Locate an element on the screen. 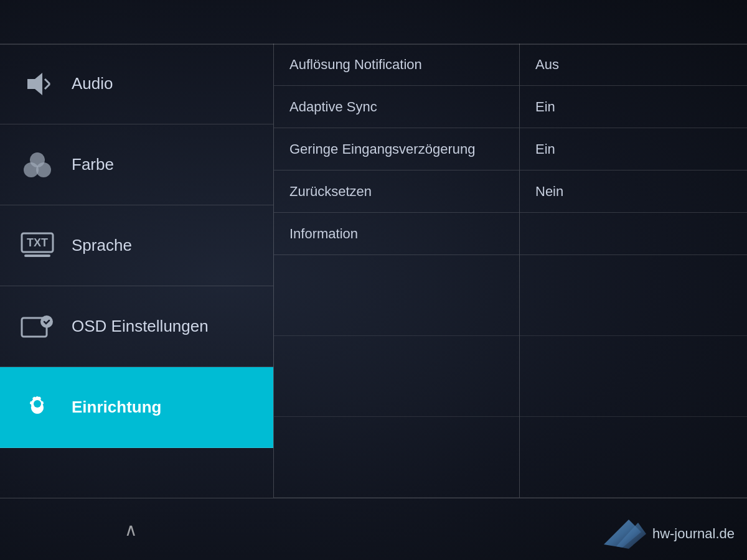 The height and width of the screenshot is (560, 747). sidebar-einrichtung-label: Einrichtung is located at coordinates (116, 407).